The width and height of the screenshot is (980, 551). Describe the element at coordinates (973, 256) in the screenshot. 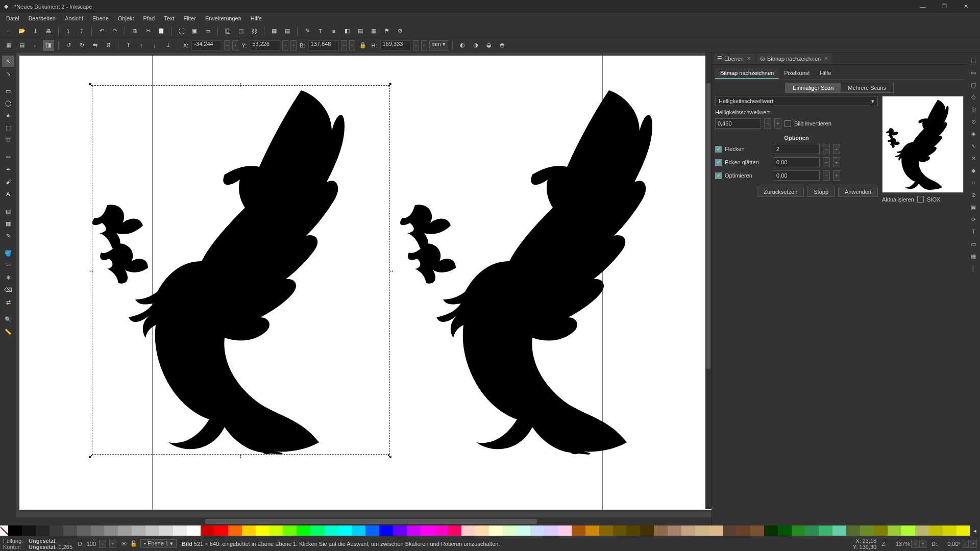

I see `snap-grid: ▦` at that location.